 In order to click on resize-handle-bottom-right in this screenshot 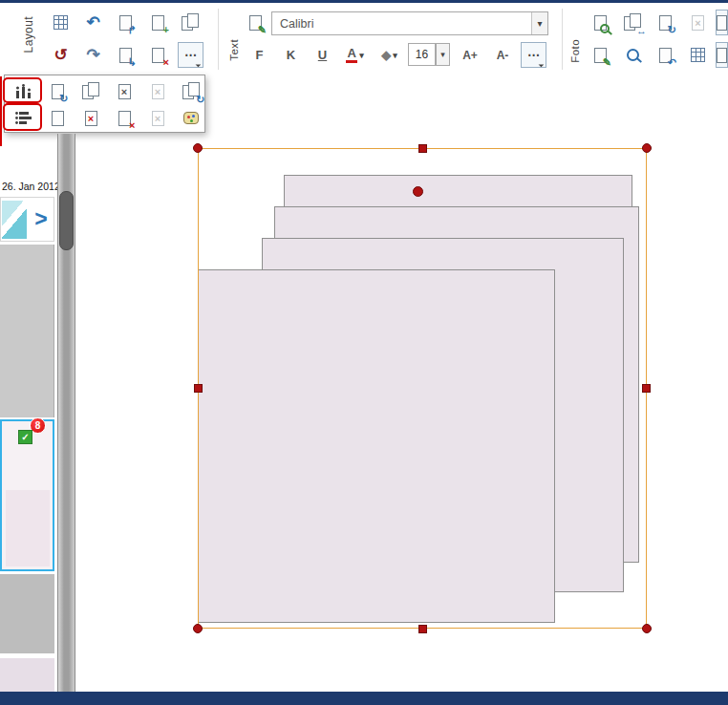, I will do `click(647, 629)`.